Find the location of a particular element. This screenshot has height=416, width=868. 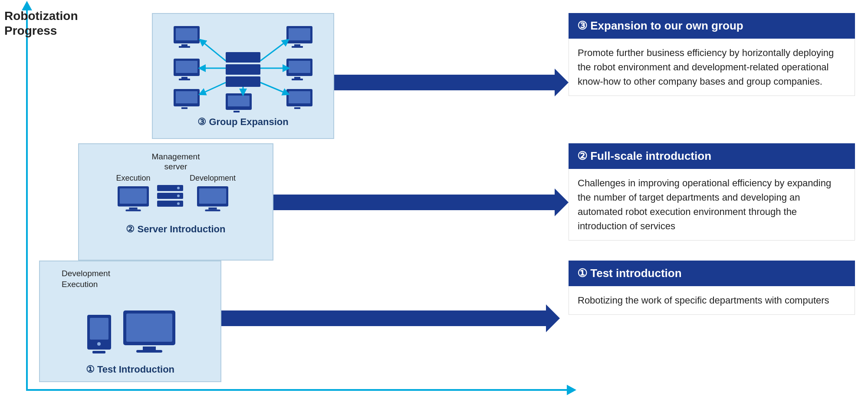

y-axis is located at coordinates (27, 200).